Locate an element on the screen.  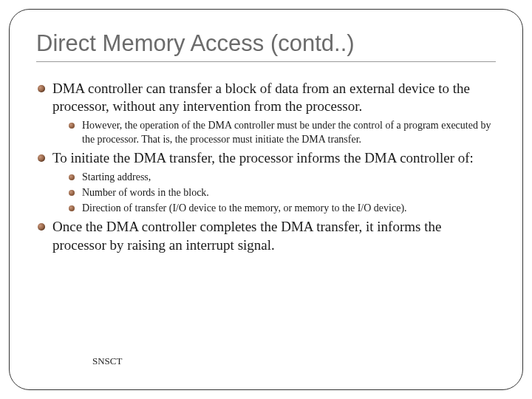
bullet-text: DMA controller can transfer a block of d… is located at coordinates (262, 98).